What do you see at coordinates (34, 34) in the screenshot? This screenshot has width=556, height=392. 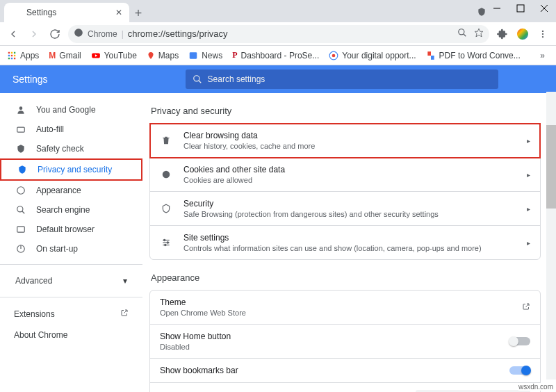 I see `forward-button` at bounding box center [34, 34].